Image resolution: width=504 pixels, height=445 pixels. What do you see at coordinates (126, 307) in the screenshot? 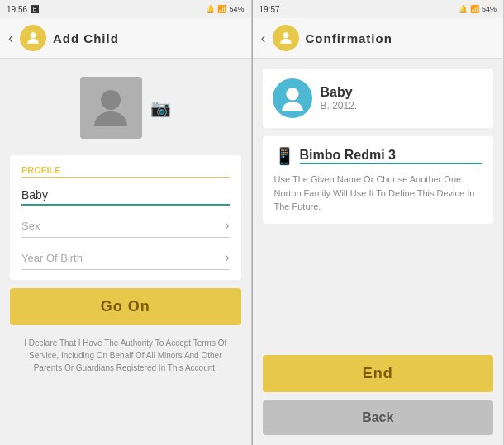
I see `go-on-button: Go On` at bounding box center [126, 307].